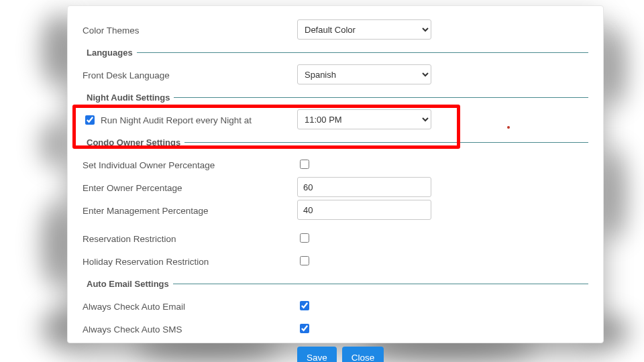  What do you see at coordinates (335, 328) in the screenshot?
I see `row-auto-sms: Always Check Auto SMS` at bounding box center [335, 328].